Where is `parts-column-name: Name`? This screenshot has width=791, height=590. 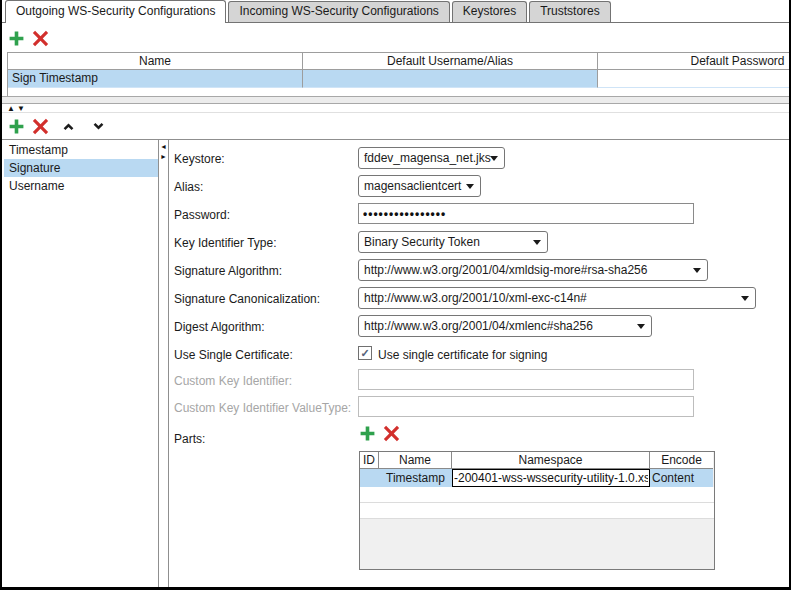 parts-column-name: Name is located at coordinates (416, 460).